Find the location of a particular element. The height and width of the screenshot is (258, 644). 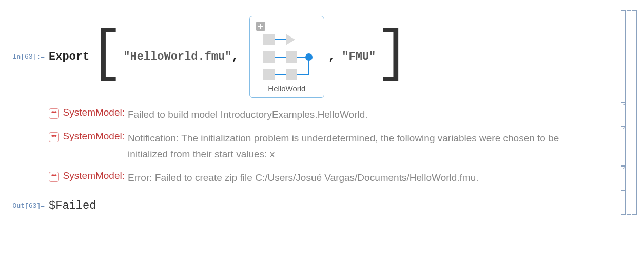

model-diagram is located at coordinates (287, 57).